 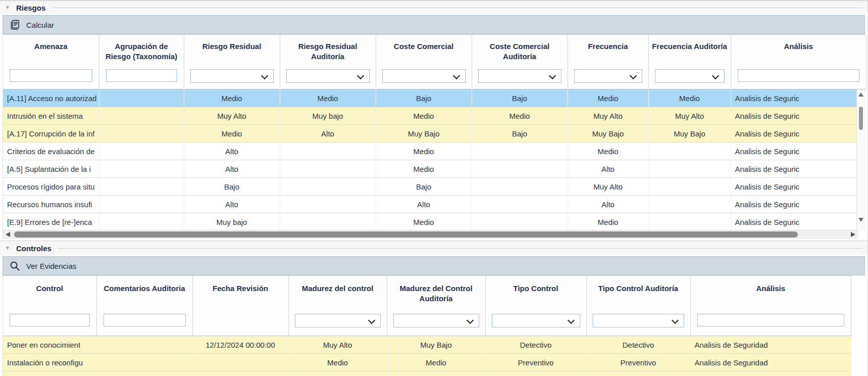 What do you see at coordinates (520, 51) in the screenshot?
I see `column-header: Coste Comercial Auditoría` at bounding box center [520, 51].